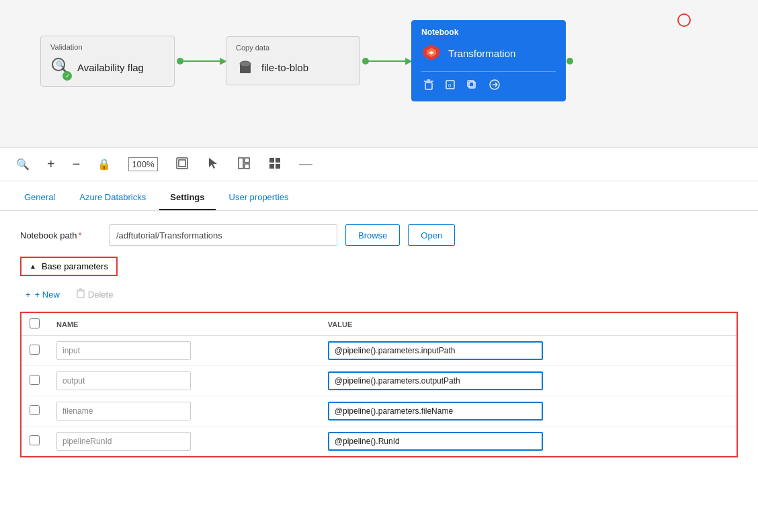 Image resolution: width=758 pixels, height=532 pixels. What do you see at coordinates (431, 54) in the screenshot?
I see `databricks-icon` at bounding box center [431, 54].